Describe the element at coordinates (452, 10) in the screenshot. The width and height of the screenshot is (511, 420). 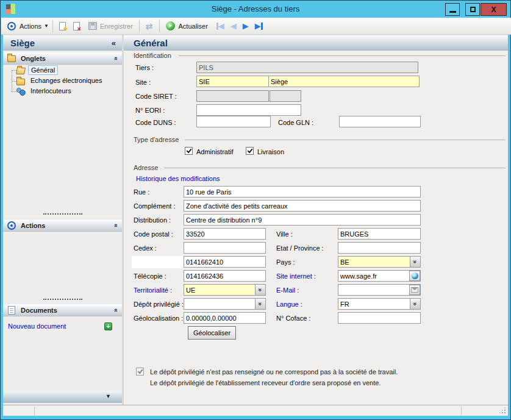
I see `minimize-button` at that location.